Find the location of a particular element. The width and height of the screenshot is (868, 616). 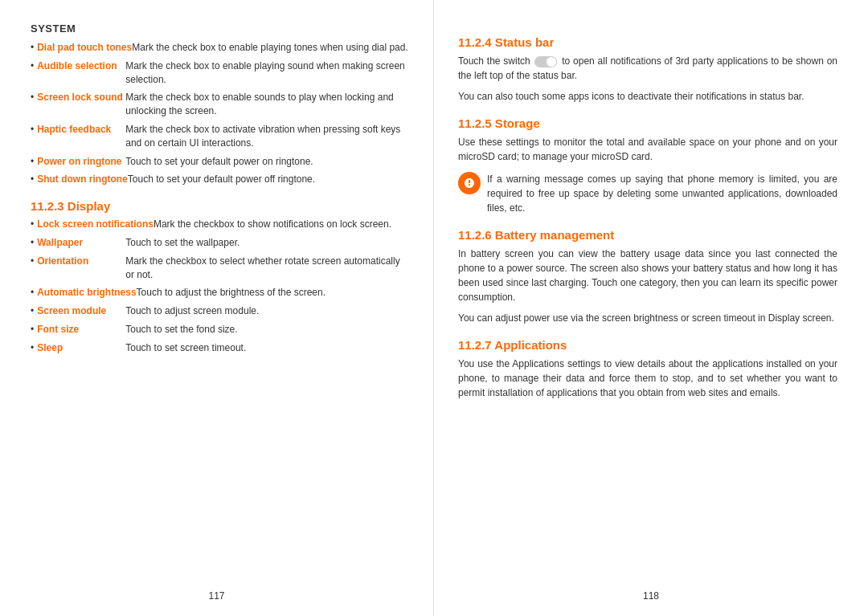

item-desc: Touch to set screen timeout. is located at coordinates (267, 349).